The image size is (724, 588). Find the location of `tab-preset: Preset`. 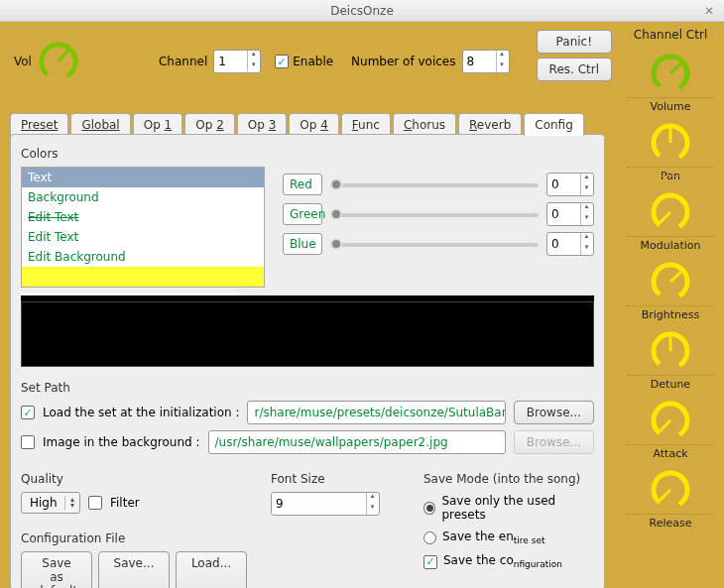

tab-preset: Preset is located at coordinates (40, 125).